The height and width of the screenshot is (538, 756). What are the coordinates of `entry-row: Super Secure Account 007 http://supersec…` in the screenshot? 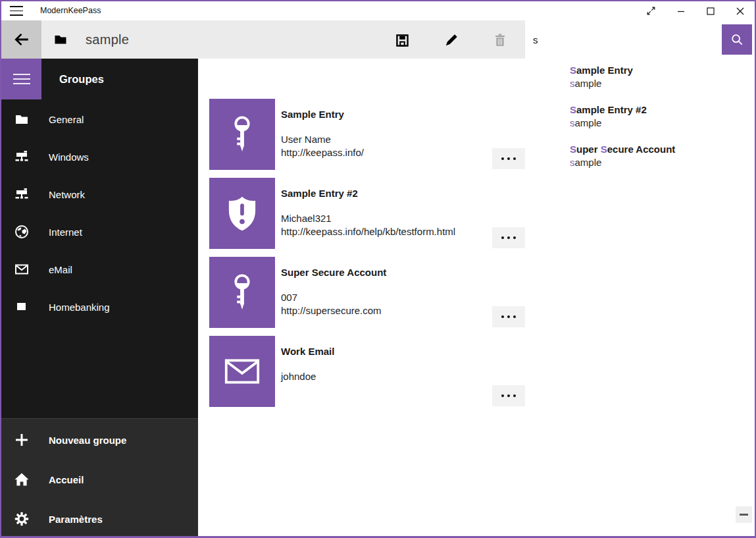 It's located at (367, 292).